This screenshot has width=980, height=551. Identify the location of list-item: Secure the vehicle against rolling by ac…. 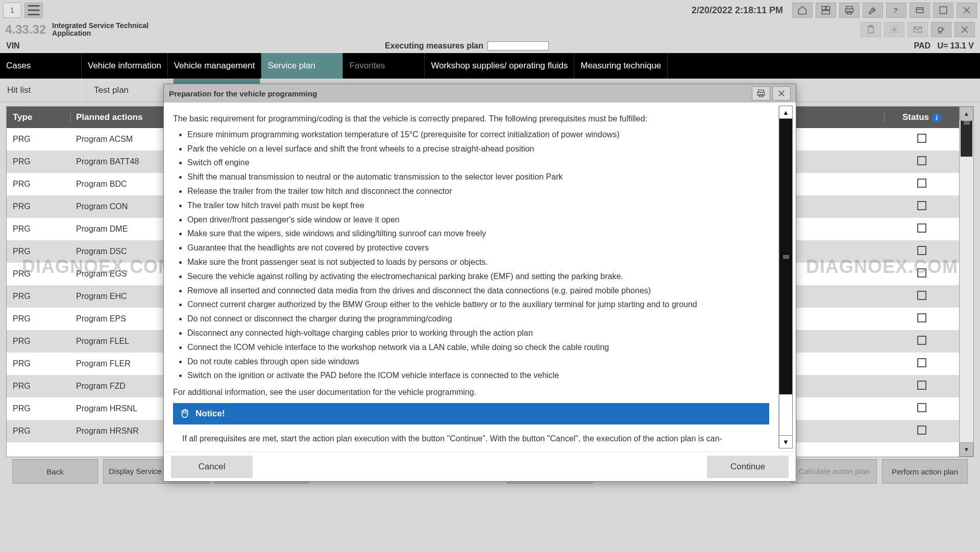
(478, 277).